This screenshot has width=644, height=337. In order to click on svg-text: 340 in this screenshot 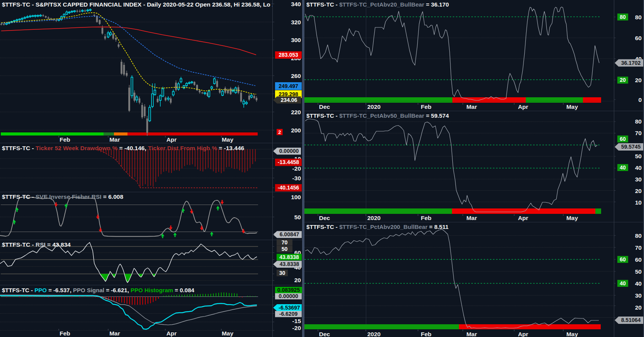, I will do `click(296, 4)`.